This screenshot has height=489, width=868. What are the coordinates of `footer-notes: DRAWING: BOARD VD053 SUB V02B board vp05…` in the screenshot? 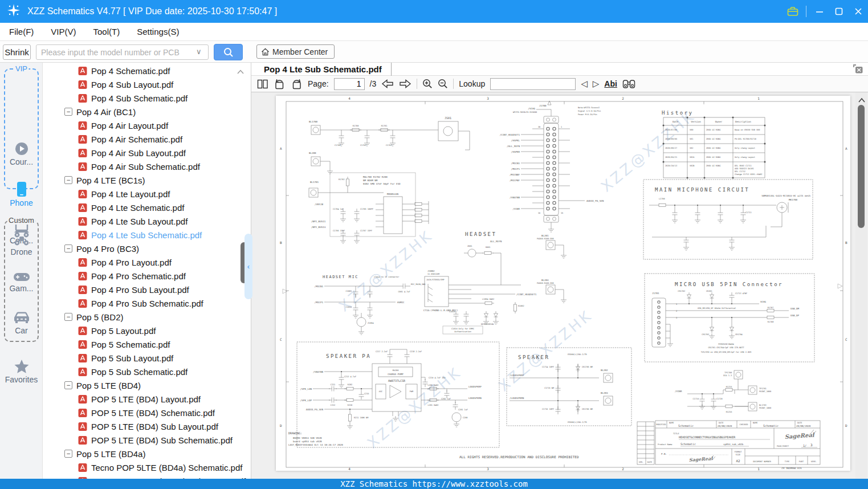 It's located at (434, 445).